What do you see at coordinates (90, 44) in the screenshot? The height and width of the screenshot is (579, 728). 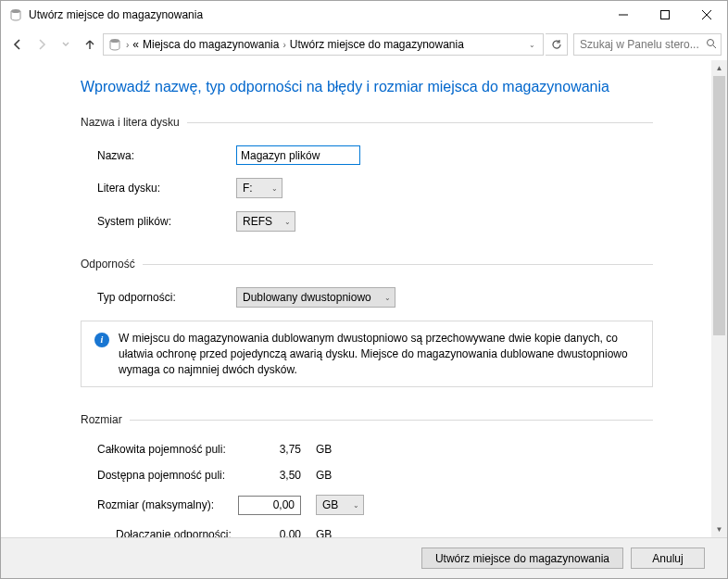 I see `up-button` at bounding box center [90, 44].